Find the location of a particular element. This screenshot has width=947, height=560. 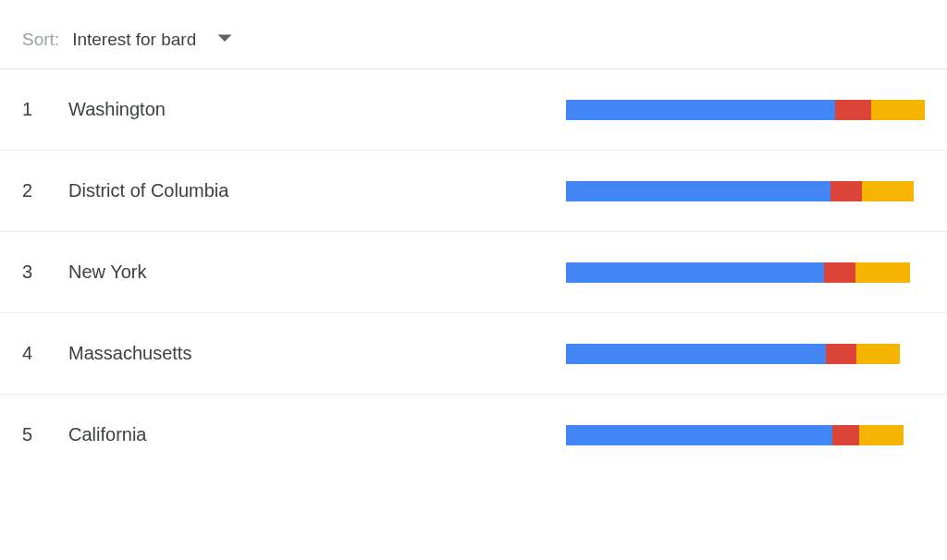

list-item: 3 New York is located at coordinates (474, 273).